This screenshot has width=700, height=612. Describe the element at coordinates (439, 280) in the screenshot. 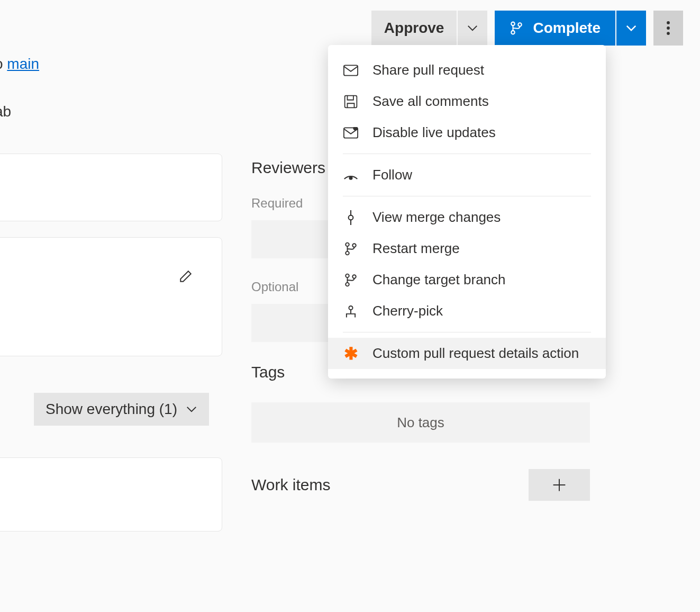

I see `menu-label: Change target branch` at that location.